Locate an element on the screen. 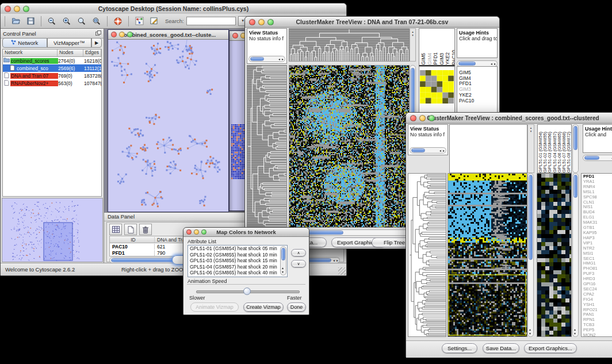 The image size is (612, 364). export-graphics-button: Export Graphics... is located at coordinates (550, 348).